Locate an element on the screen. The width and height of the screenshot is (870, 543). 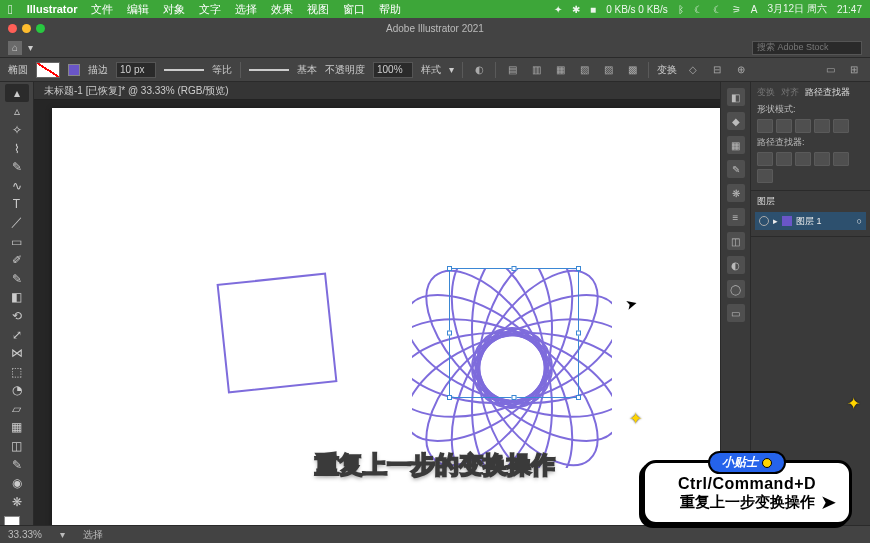
window-zoom-button is located at coordinates (40, 28).